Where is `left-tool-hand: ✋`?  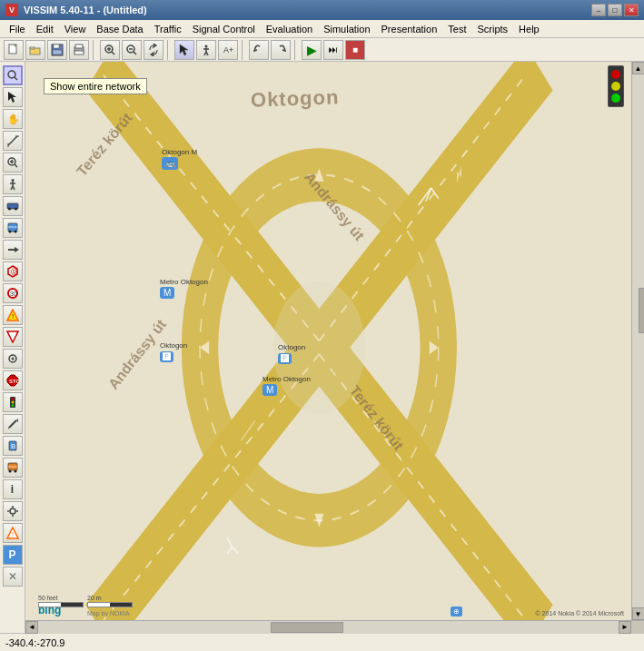 left-tool-hand: ✋ is located at coordinates (13, 119).